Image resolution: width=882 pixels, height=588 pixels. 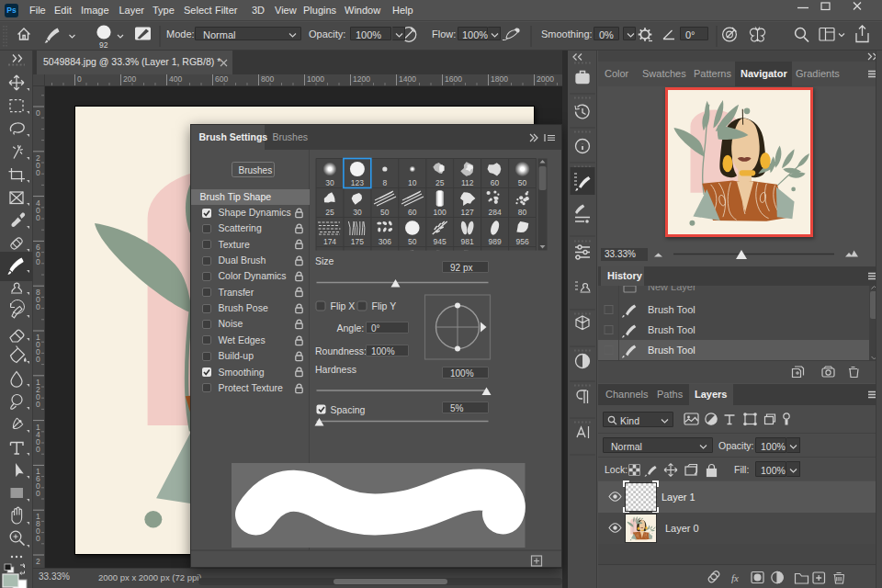 What do you see at coordinates (467, 212) in the screenshot?
I see `svg-text: 127` at bounding box center [467, 212].